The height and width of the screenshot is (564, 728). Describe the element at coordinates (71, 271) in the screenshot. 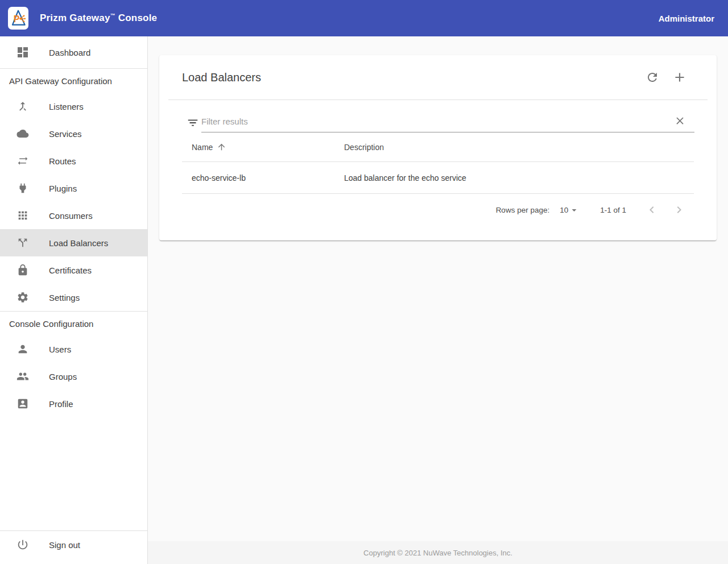

I see `sidebar-item-label: Certificates` at that location.